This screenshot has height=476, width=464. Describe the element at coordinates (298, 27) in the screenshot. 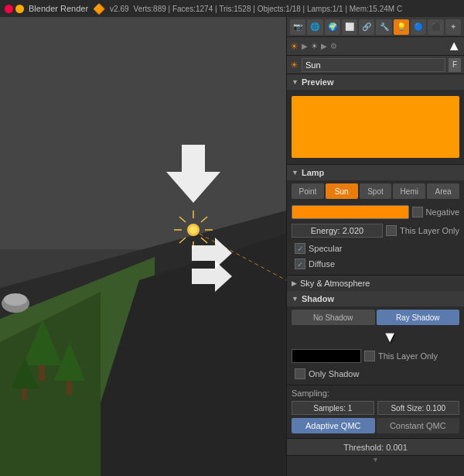

I see `render-icon: 📷` at that location.